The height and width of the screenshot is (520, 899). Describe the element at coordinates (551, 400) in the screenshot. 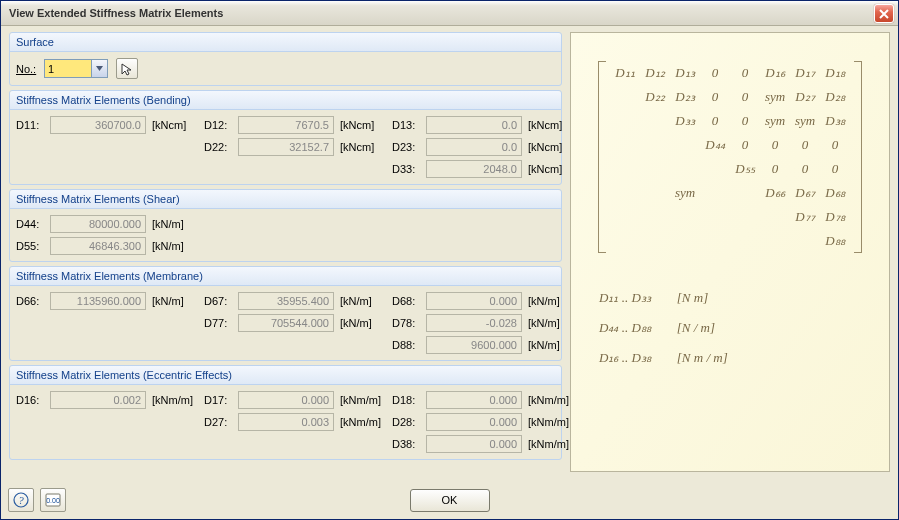

I see `d18-unit: [kNm/m]` at that location.